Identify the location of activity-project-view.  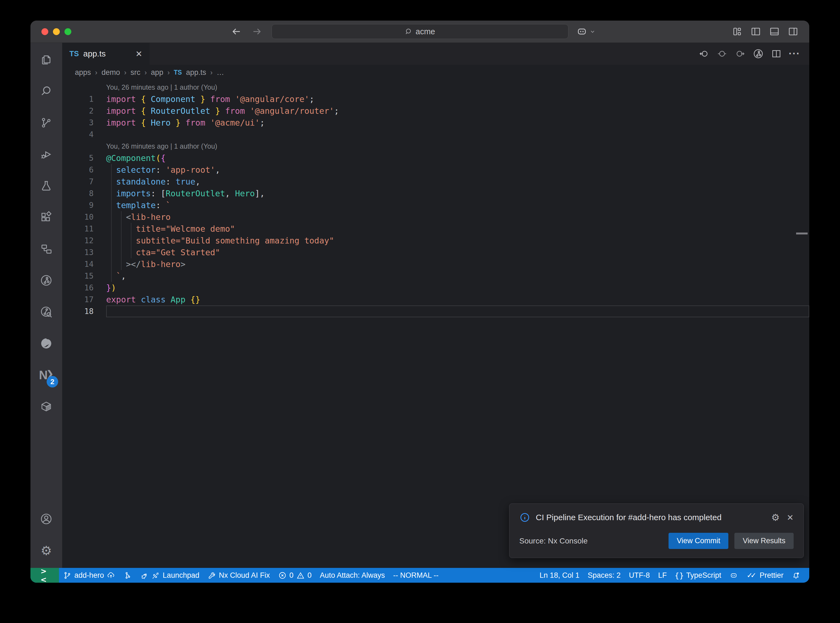
(46, 249).